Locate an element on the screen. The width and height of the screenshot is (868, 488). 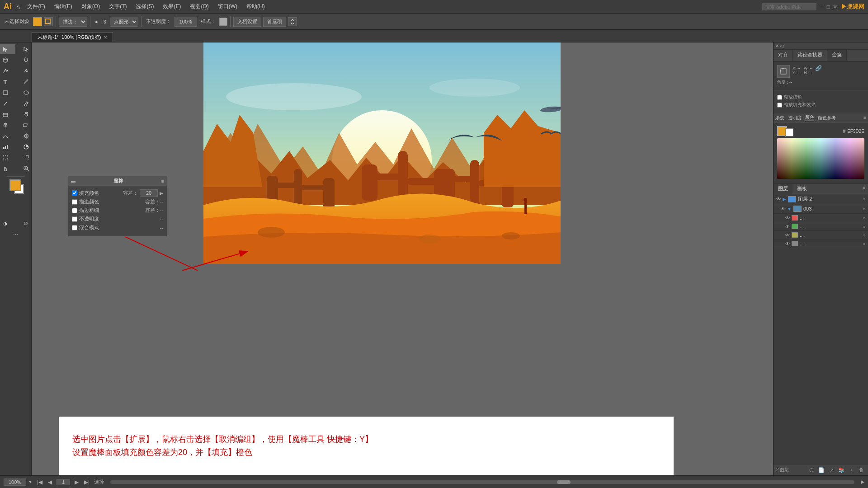
page-number-input is located at coordinates (63, 482).